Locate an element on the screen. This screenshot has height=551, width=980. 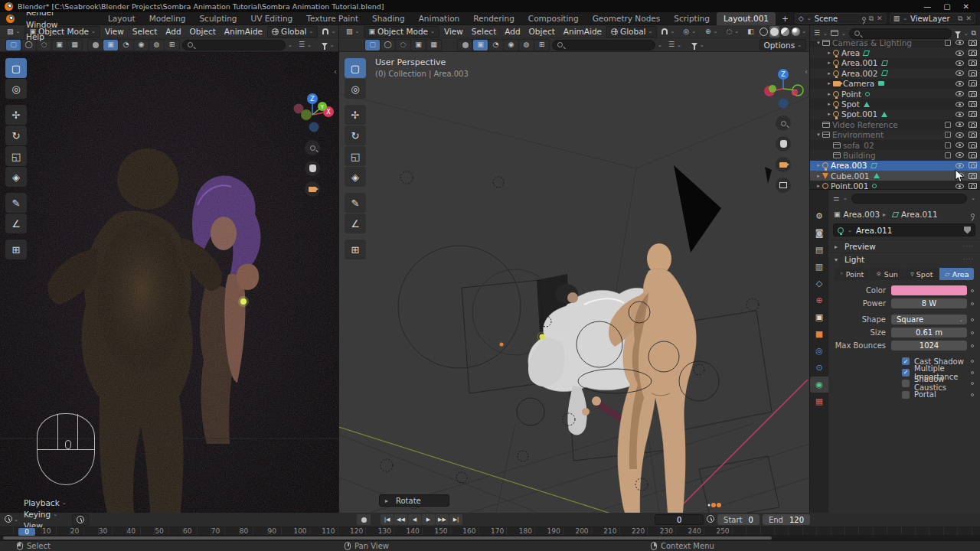
move-tool: ✢ is located at coordinates (16, 115).